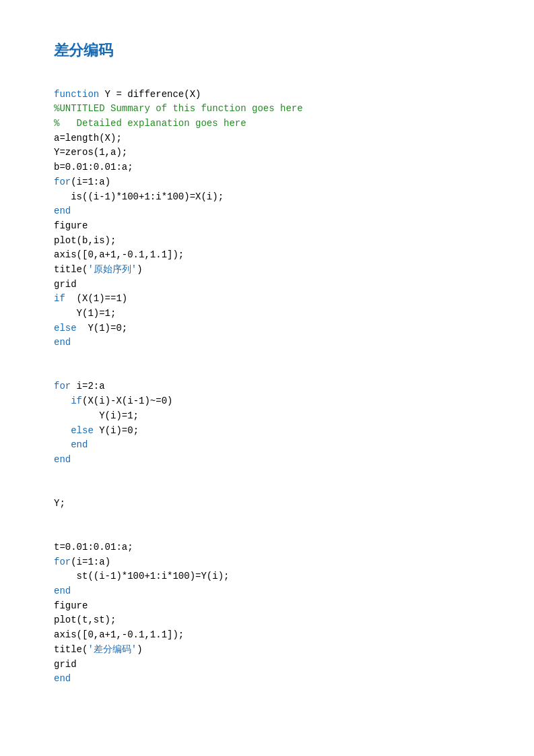 The height and width of the screenshot is (756, 534). Describe the element at coordinates (119, 255) in the screenshot. I see `line-axis1: axis([0,a+1,-0.1,1.1]);` at that location.